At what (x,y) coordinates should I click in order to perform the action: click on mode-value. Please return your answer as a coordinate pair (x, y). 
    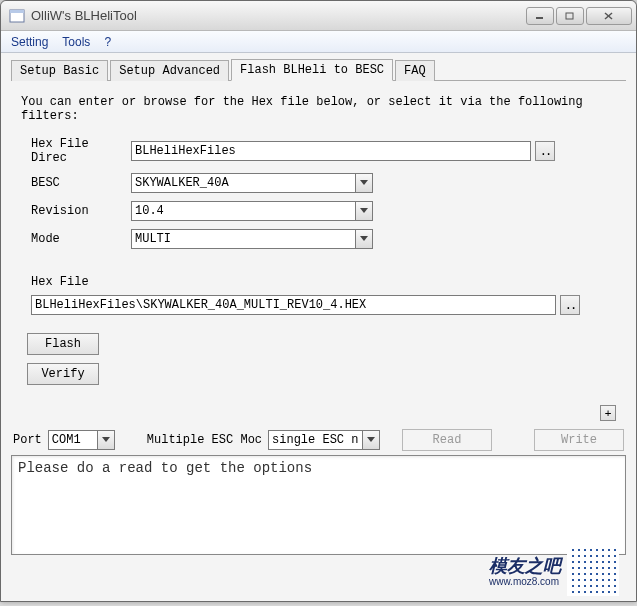
    Looking at the image, I should click on (244, 239).